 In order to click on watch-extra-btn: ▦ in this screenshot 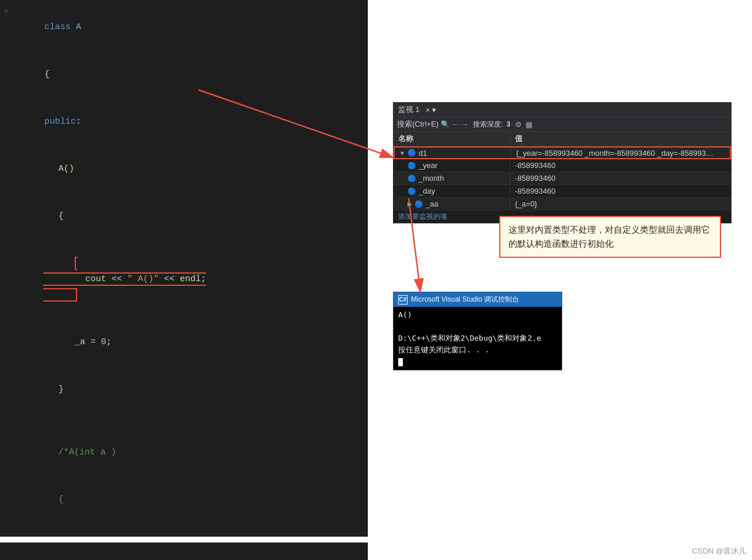, I will do `click(529, 125)`.